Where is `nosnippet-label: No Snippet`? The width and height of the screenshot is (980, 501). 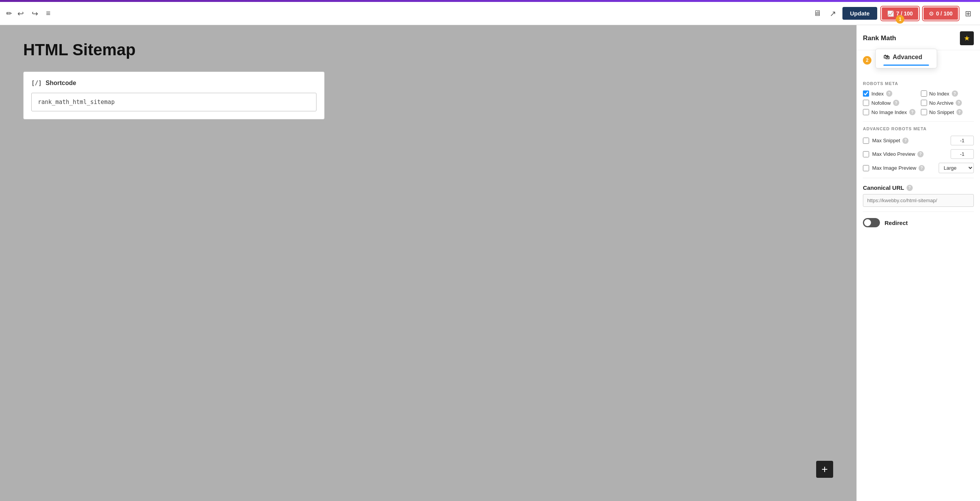
nosnippet-label: No Snippet is located at coordinates (942, 112).